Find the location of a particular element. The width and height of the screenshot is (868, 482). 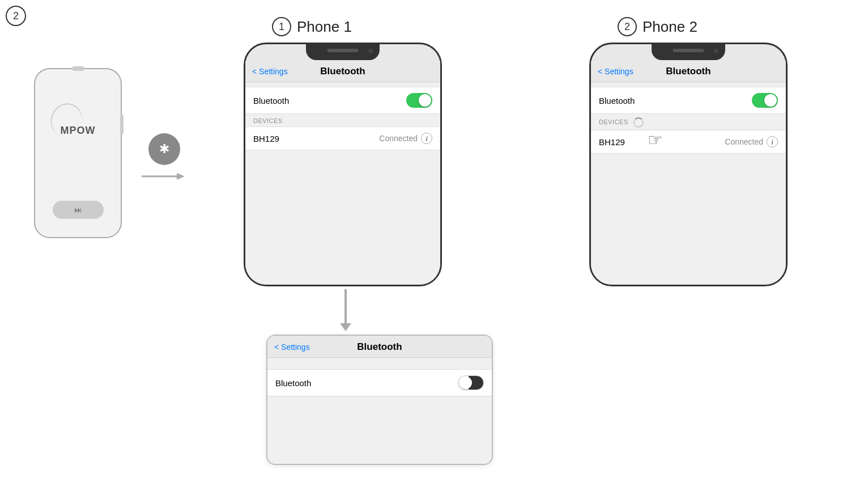

phone1-bt-screen: < Settings Bluetooth Bluetooth DEVICES B… is located at coordinates (343, 172).